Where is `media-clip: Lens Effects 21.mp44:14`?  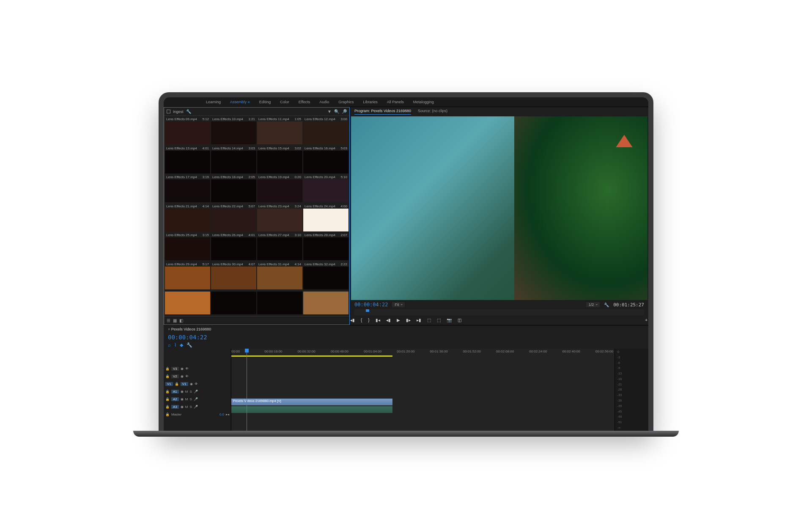 media-clip: Lens Effects 21.mp44:14 is located at coordinates (188, 218).